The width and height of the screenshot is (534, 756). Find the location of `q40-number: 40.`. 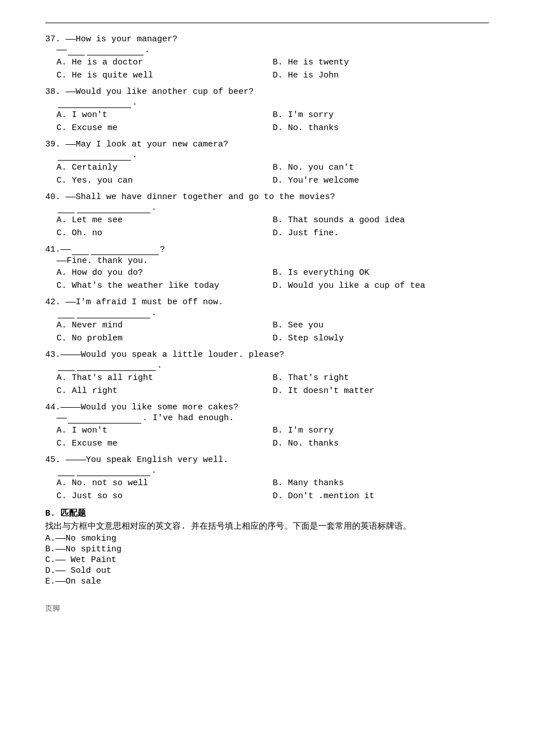

q40-number: 40. is located at coordinates (53, 197).